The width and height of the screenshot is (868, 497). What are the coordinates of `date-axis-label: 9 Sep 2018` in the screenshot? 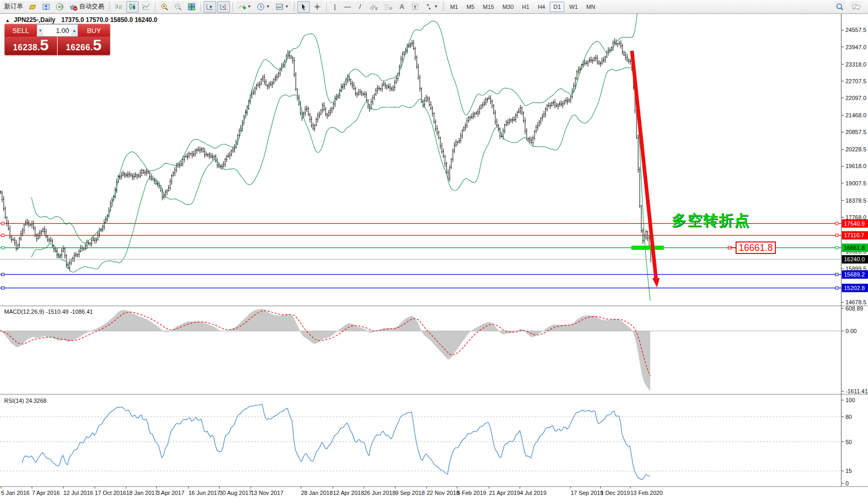 It's located at (410, 493).